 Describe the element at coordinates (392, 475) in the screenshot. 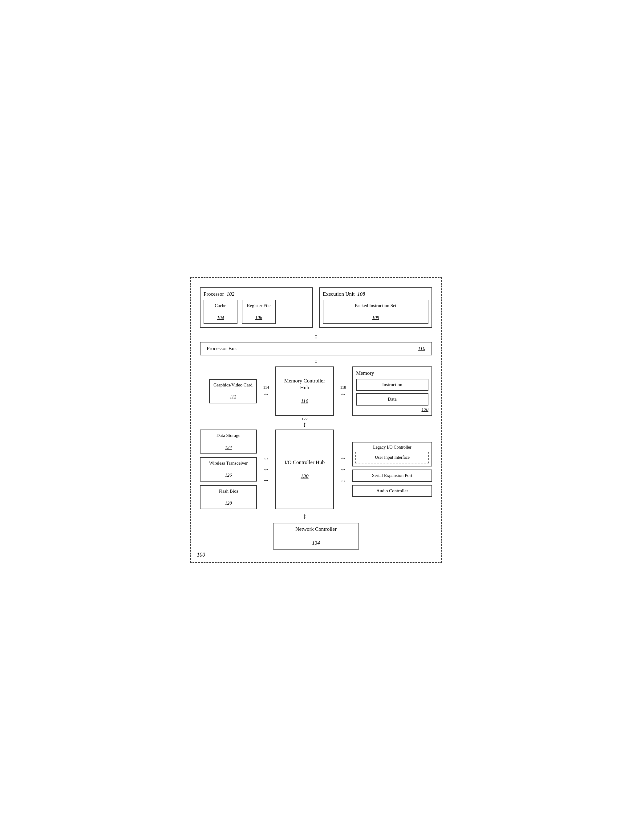

I see `serial-expansion-box: Serial Expansion Port` at that location.